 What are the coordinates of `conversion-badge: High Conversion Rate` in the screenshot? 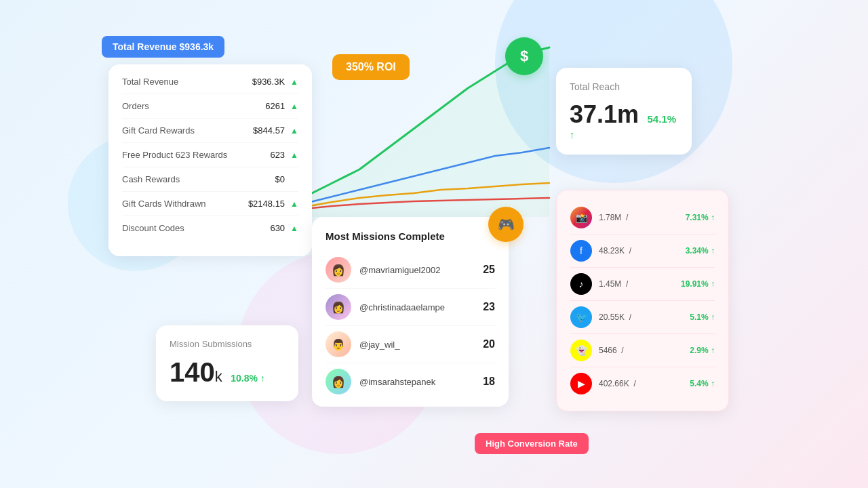 It's located at (532, 443).